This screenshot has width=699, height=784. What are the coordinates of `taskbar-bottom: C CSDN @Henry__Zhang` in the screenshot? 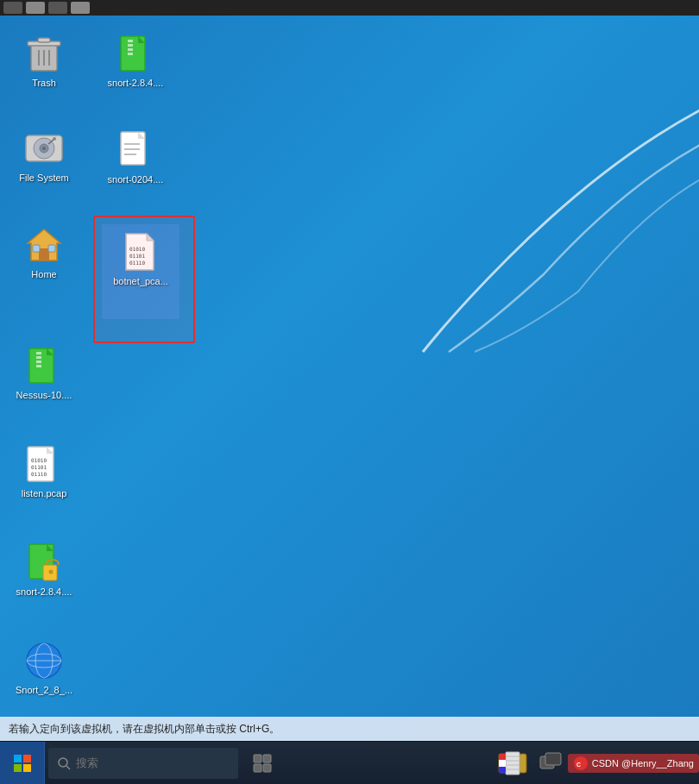 It's located at (350, 762).